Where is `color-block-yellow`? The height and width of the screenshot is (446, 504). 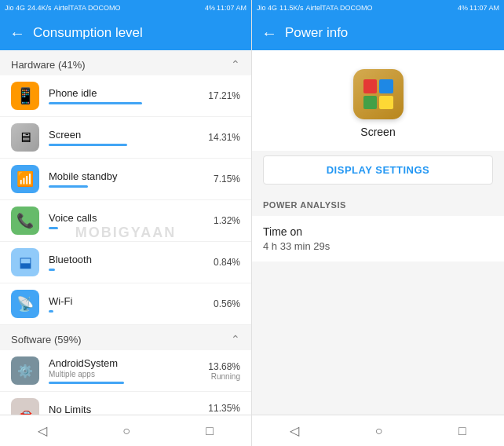 color-block-yellow is located at coordinates (386, 103).